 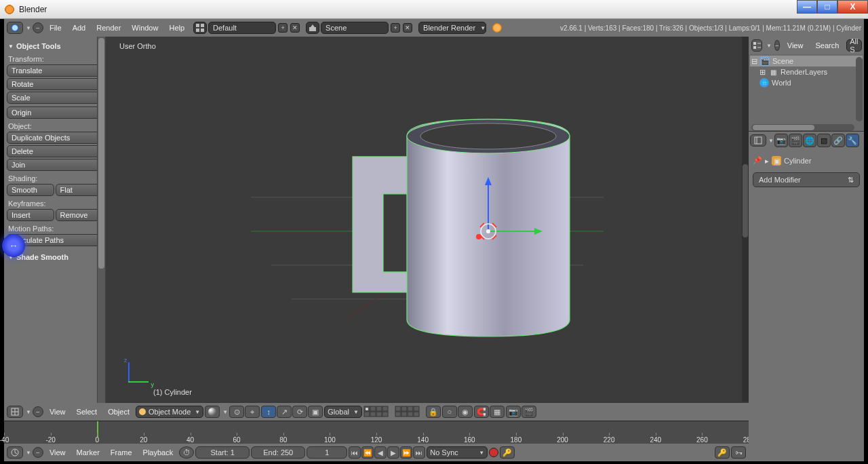 What do you see at coordinates (237, 412) in the screenshot?
I see `pivot-point-button: ⊙` at bounding box center [237, 412].